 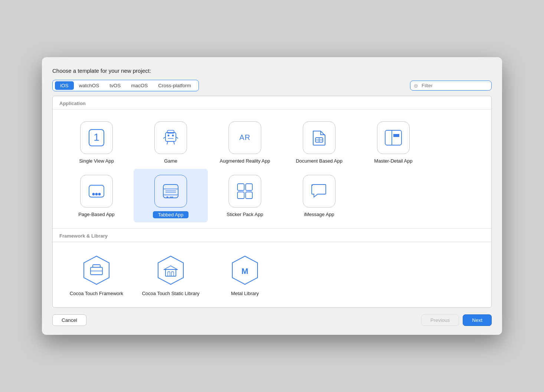 I want to click on bottom-bar: Cancel Previous Next, so click(x=272, y=320).